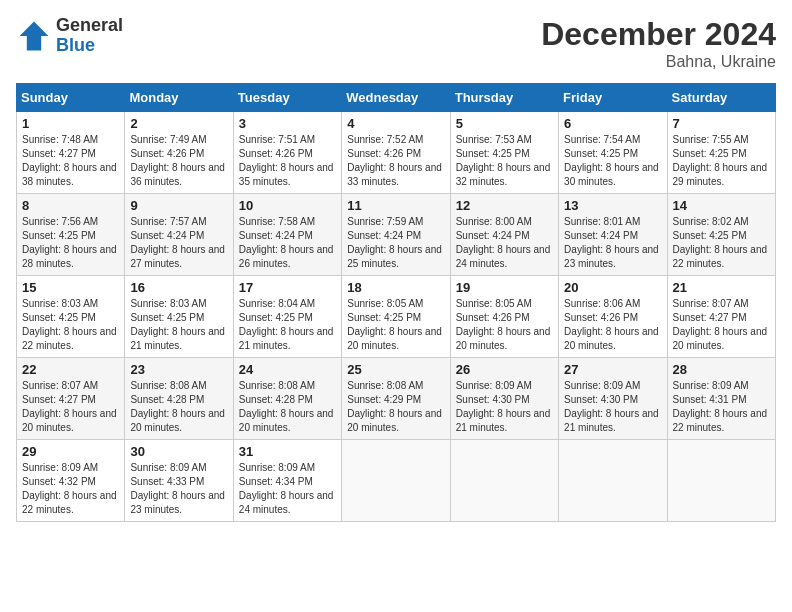 This screenshot has width=792, height=612. Describe the element at coordinates (288, 124) in the screenshot. I see `day-number: 3` at that location.